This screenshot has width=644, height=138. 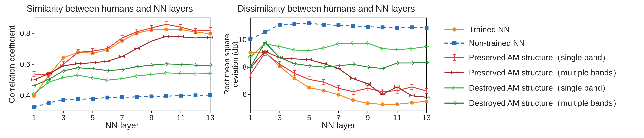 What do you see at coordinates (110, 9) in the screenshot?
I see `chart-title-similarity: Similarity between humans and NN layers` at bounding box center [110, 9].